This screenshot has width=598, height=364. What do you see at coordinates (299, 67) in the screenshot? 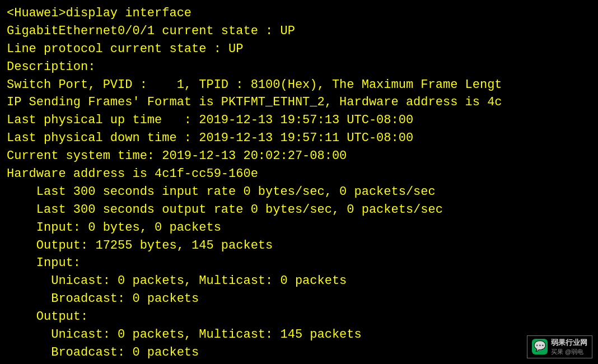
I see `terminal-line: Description:` at bounding box center [299, 67].